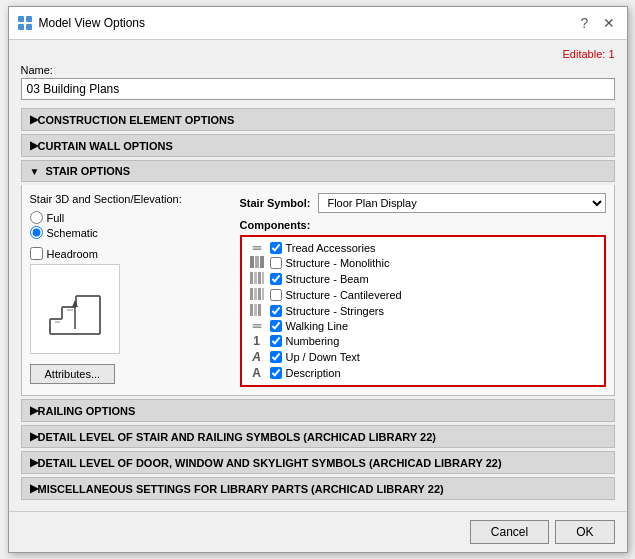 Image resolution: width=635 pixels, height=559 pixels. What do you see at coordinates (510, 532) in the screenshot?
I see `cancel-button: Cancel` at bounding box center [510, 532].